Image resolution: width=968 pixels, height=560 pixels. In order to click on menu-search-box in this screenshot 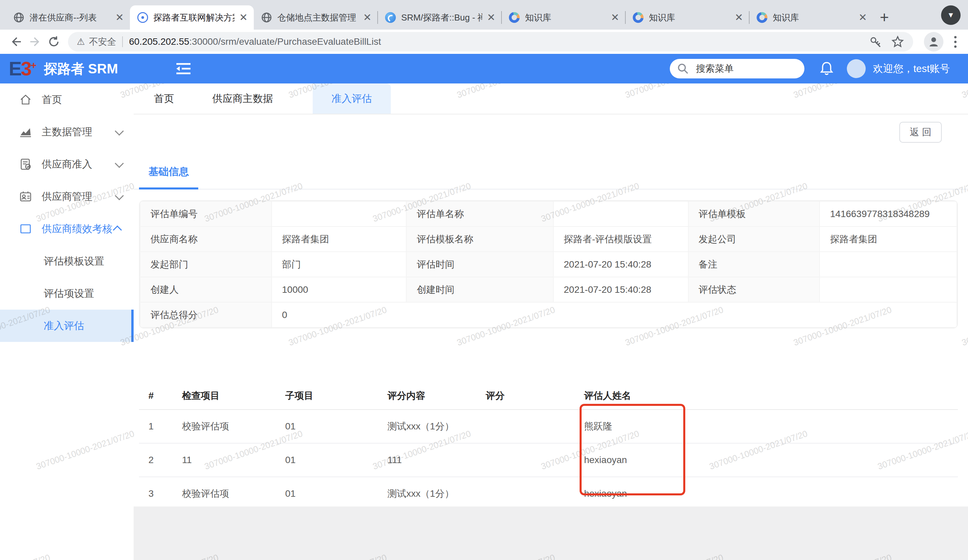, I will do `click(737, 68)`.